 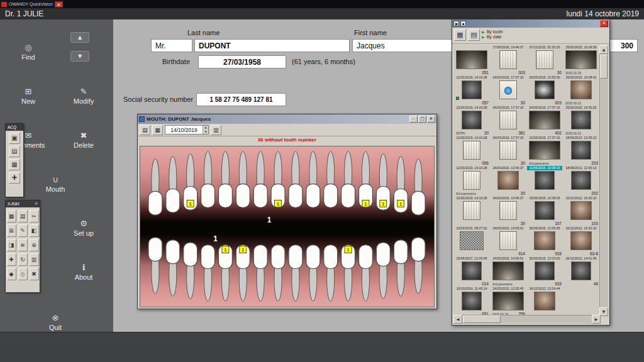 What do you see at coordinates (472, 181) in the screenshot?
I see `thumbnail-cell: 12/03/2019, 14:10:283rd panoramic` at bounding box center [472, 181].